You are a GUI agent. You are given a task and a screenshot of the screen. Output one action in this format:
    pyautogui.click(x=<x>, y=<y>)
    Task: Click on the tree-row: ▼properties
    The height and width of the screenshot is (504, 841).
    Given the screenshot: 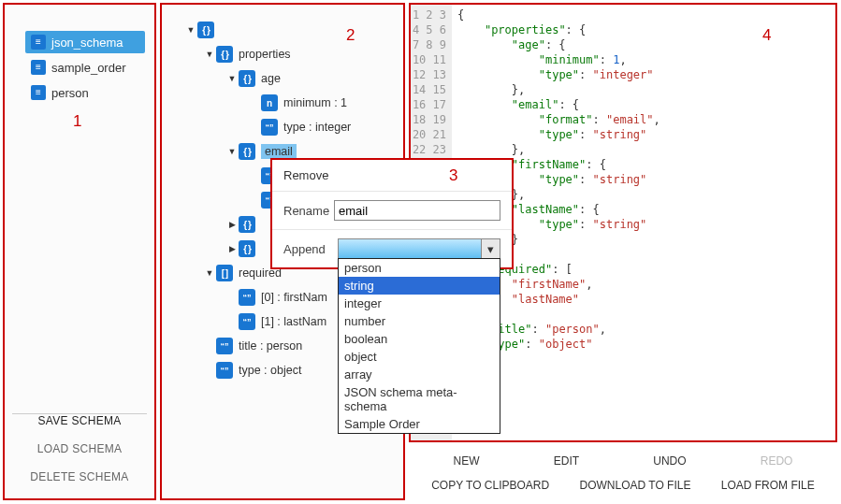 What is the action you would take?
    pyautogui.click(x=283, y=54)
    